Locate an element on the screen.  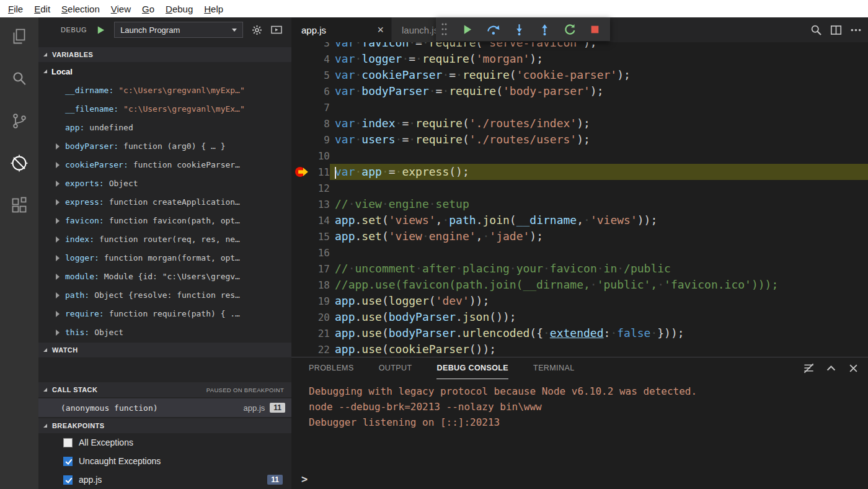
code-line: 11var·app·=·express(); is located at coordinates (580, 172).